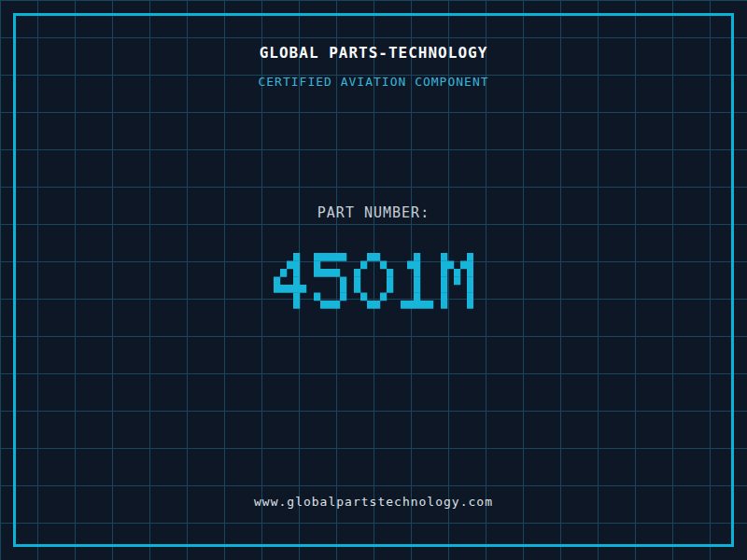  What do you see at coordinates (374, 502) in the screenshot?
I see `website-url: www.globalpartstechnology.com` at bounding box center [374, 502].